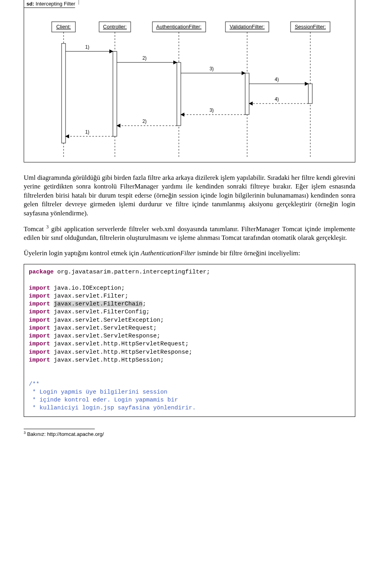 The width and height of the screenshot is (379, 588). What do you see at coordinates (89, 48) in the screenshot?
I see `msg-1-forward: 1)` at bounding box center [89, 48].